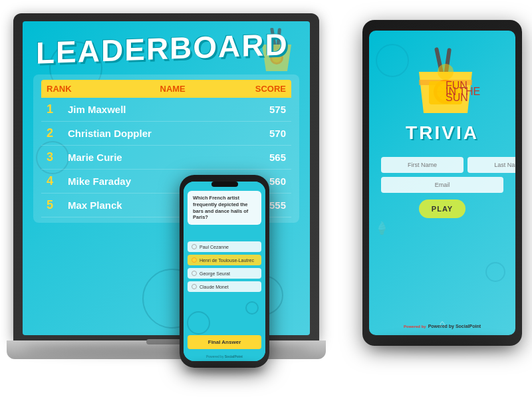  Describe the element at coordinates (198, 323) in the screenshot. I see `phone-deco-circle` at that location.